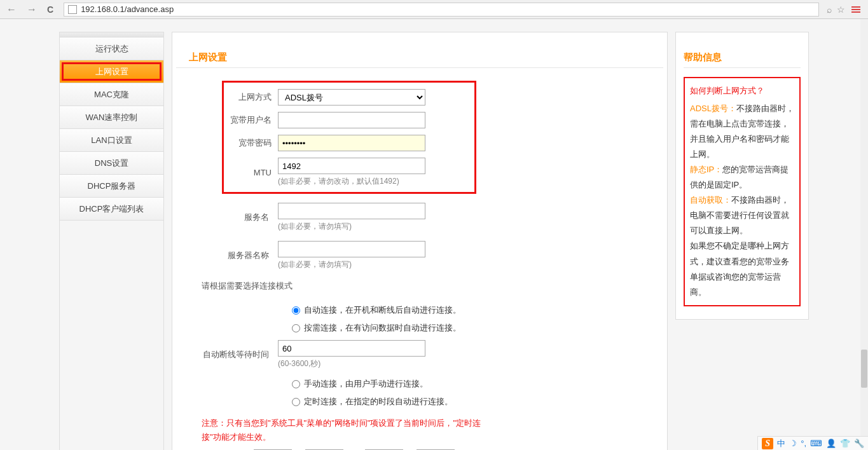  What do you see at coordinates (251, 97) in the screenshot?
I see `conn-type-label: 上网方式` at bounding box center [251, 97].